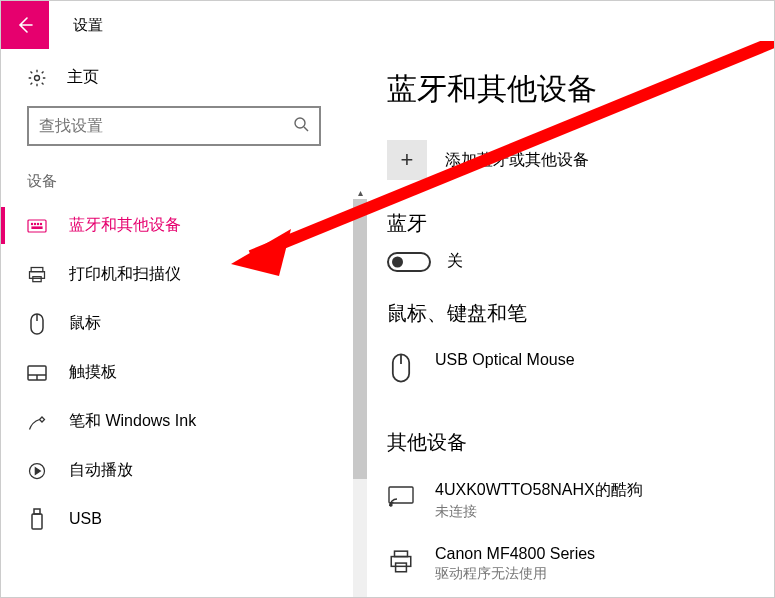 The image size is (775, 598). Describe the element at coordinates (174, 274) in the screenshot. I see `sidebar-item-printers: 打印机和扫描仪` at that location.